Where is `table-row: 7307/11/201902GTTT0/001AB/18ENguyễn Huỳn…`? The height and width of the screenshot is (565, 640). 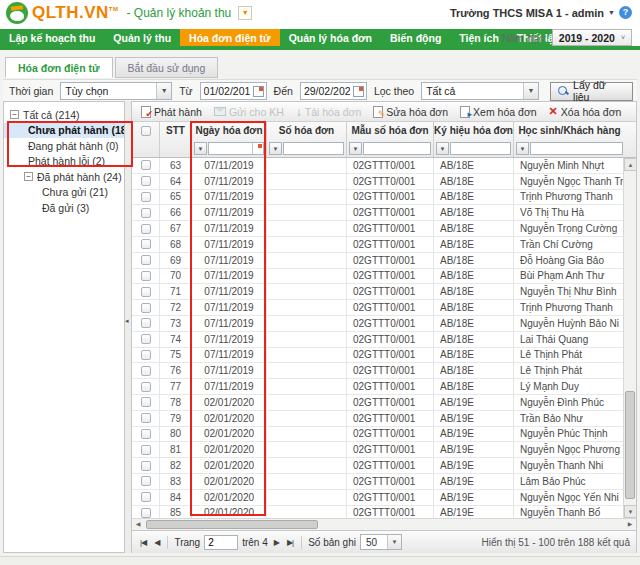 table-row: 7307/11/201902GTTT0/001AB/18ENguyễn Huỳn… is located at coordinates (378, 324).